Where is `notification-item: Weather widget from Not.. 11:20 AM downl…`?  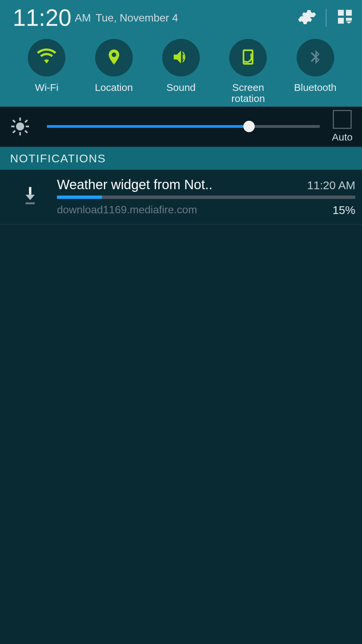 notification-item: Weather widget from Not.. 11:20 AM downl… is located at coordinates (181, 197).